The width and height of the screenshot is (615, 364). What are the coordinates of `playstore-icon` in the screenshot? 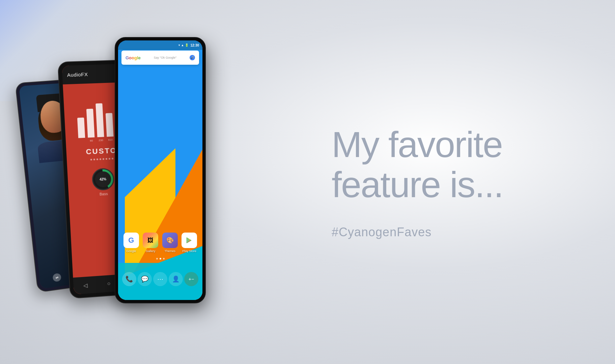 It's located at (189, 240).